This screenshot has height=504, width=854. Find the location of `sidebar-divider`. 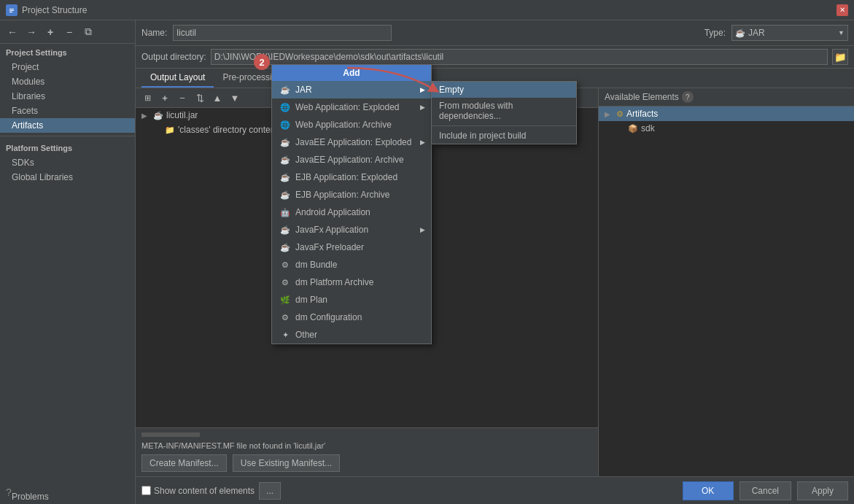

sidebar-divider is located at coordinates (67, 136).